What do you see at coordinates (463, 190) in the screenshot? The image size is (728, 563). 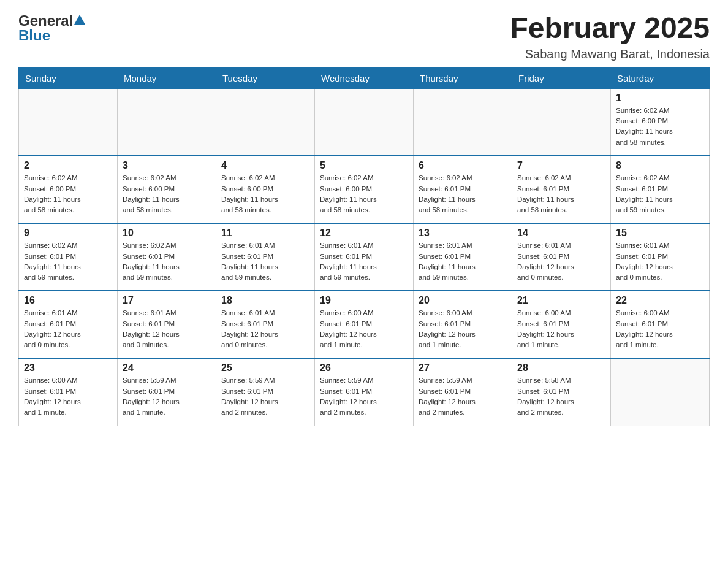 I see `calendar-cell: 6Sunrise: 6:02 AM Sunset: 6:01 PM Daylig…` at bounding box center [463, 190].